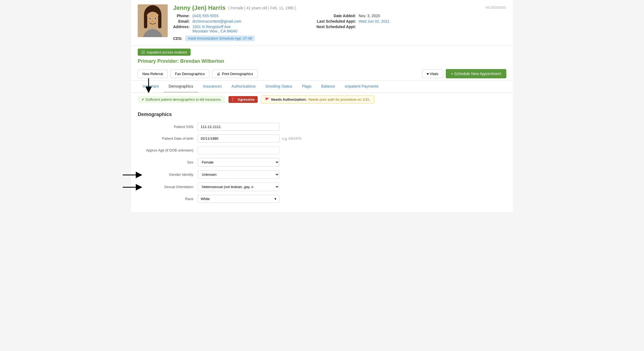  I want to click on patient-name: Jenny (Jen) Harris, so click(199, 8).